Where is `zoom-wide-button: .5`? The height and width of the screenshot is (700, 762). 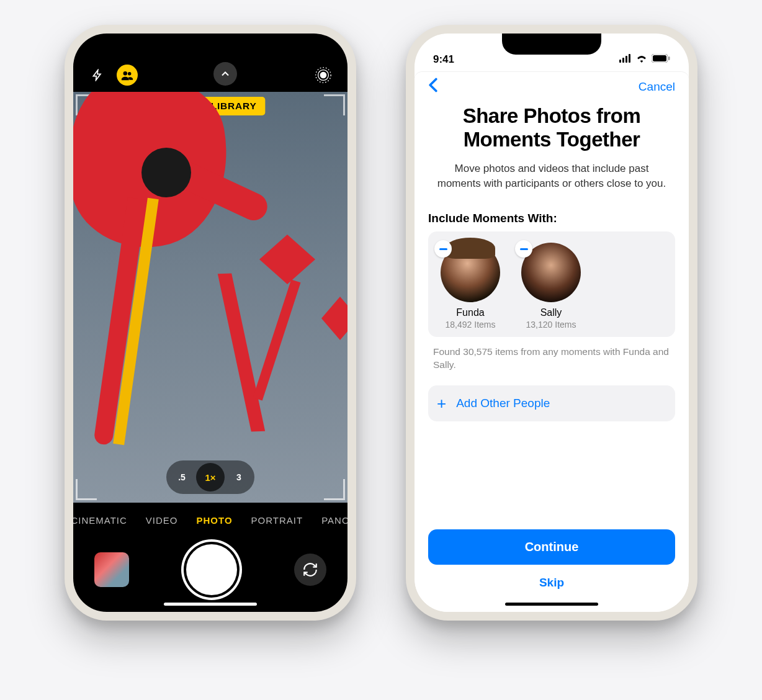 zoom-wide-button: .5 is located at coordinates (182, 477).